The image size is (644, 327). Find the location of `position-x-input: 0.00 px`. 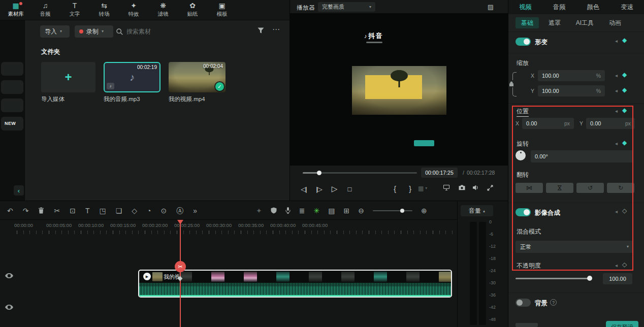

position-x-input: 0.00 px is located at coordinates (548, 123).